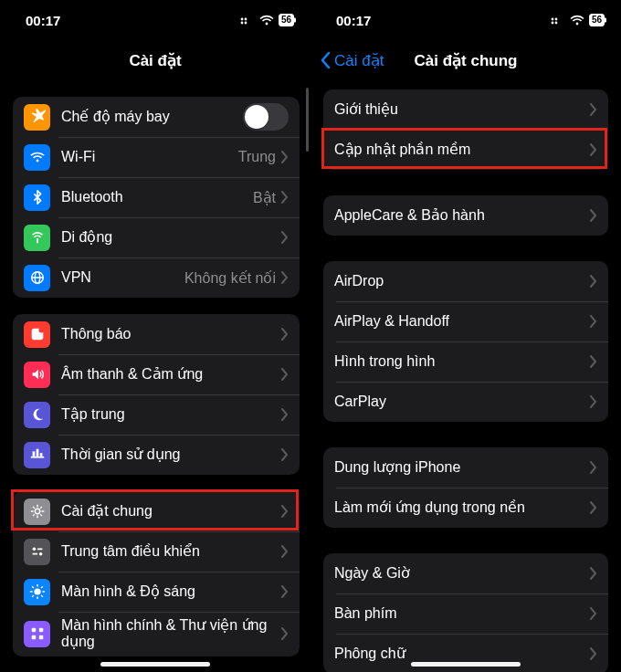 This screenshot has width=621, height=672. I want to click on homescreen-icon, so click(37, 634).